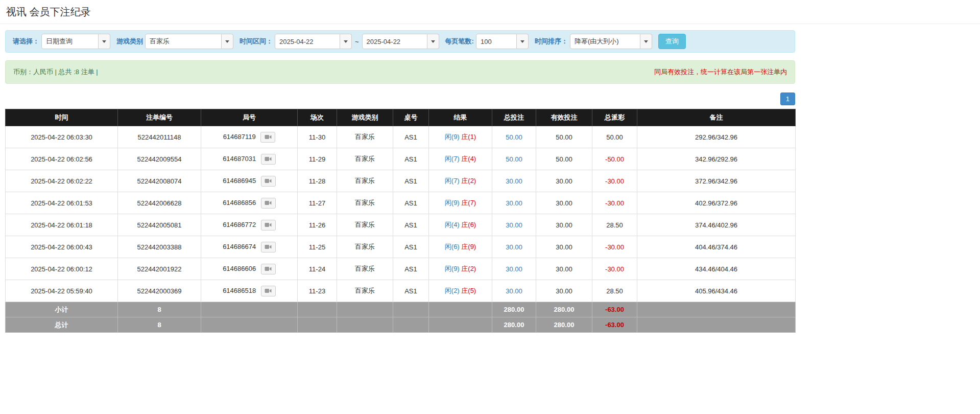 The width and height of the screenshot is (980, 414). I want to click on round-id-text: 614686606, so click(239, 268).